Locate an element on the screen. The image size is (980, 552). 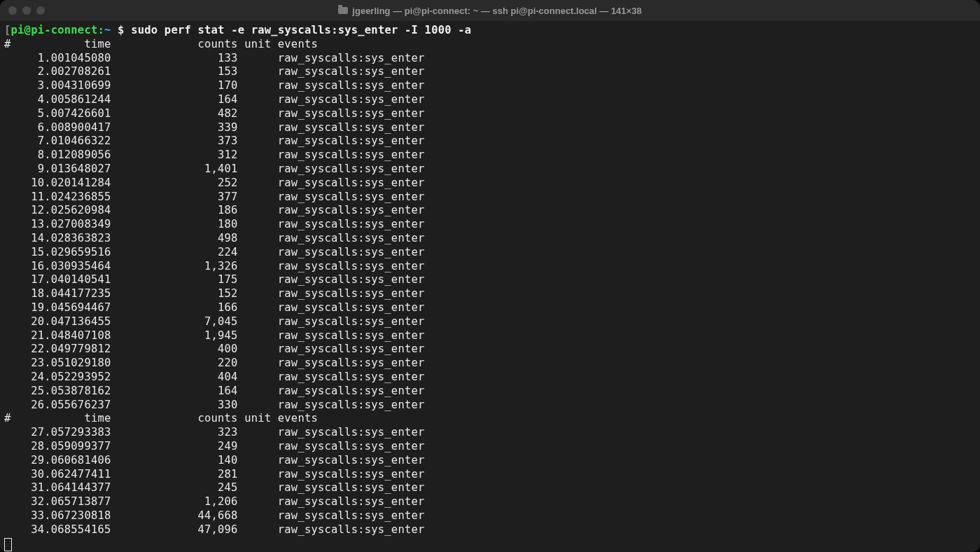
titlebar: jgeerling — pi@pi-connect: ~ — ssh pi@pi… is located at coordinates (490, 11).